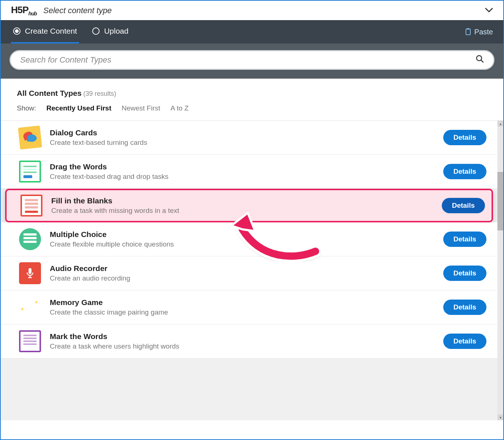 This screenshot has height=440, width=504. Describe the element at coordinates (242, 341) in the screenshot. I see `list-item-meta: Mark the Words Create a task where users…` at that location.